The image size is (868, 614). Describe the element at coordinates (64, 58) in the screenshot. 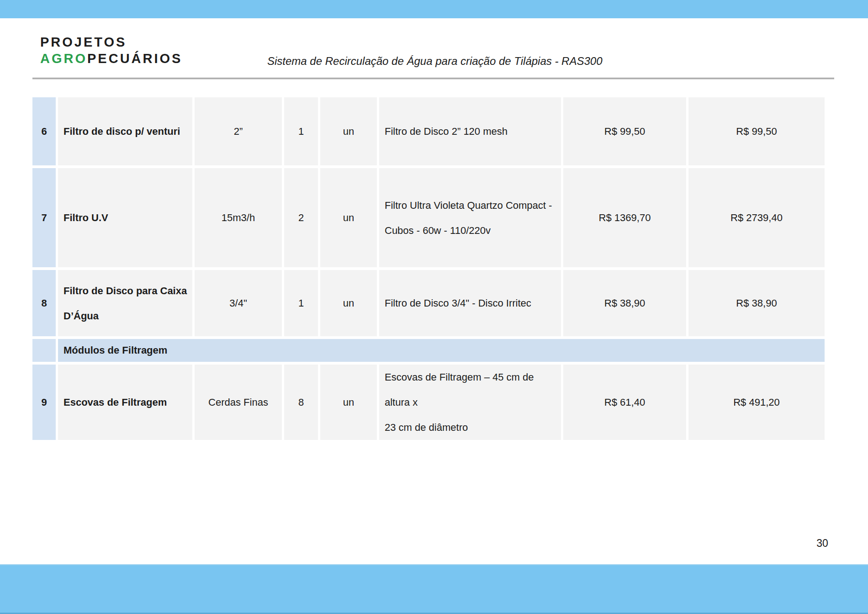

I see `logo-agro-text: AGRO` at that location.